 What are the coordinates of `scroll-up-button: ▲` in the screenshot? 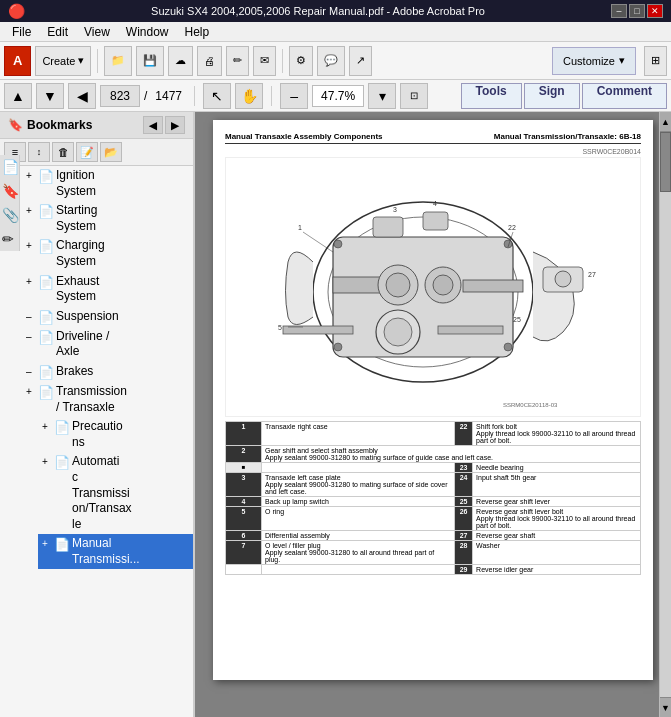 It's located at (18, 96).